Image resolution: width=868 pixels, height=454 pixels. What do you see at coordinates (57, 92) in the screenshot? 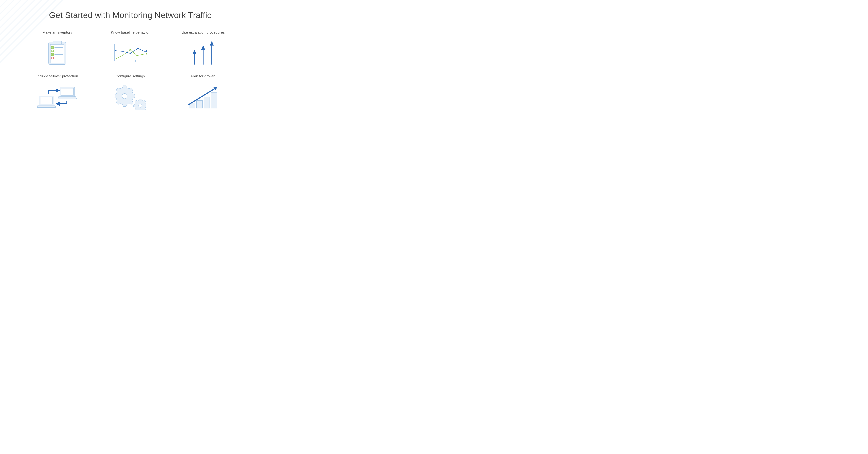
I see `cell-failover: Include failover protection` at bounding box center [57, 92].